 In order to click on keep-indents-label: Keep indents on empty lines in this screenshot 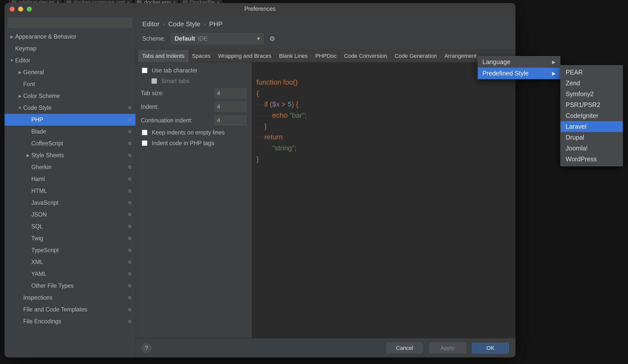, I will do `click(188, 133)`.